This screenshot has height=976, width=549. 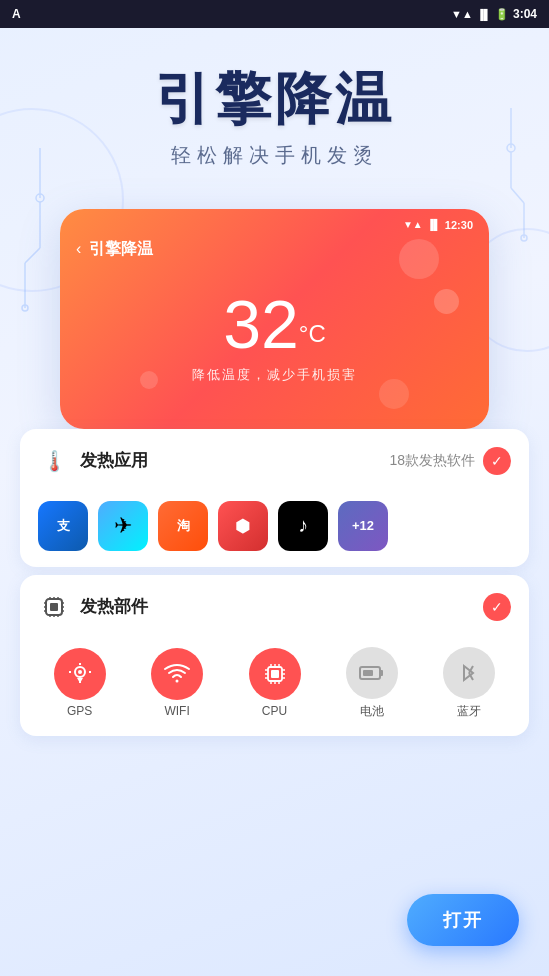 I want to click on comp-cpu: CPU, so click(x=274, y=683).